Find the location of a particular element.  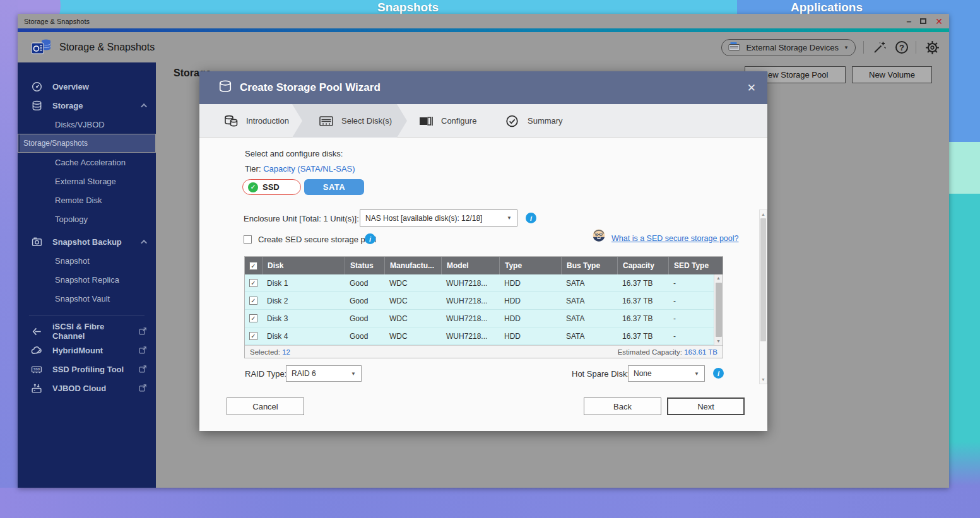

tier-label: Tier: is located at coordinates (253, 169).